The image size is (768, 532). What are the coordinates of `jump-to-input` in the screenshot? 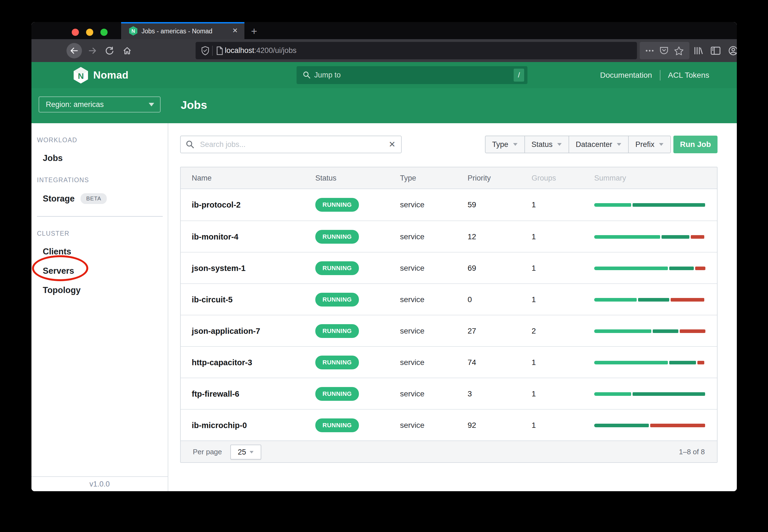 It's located at (412, 75).